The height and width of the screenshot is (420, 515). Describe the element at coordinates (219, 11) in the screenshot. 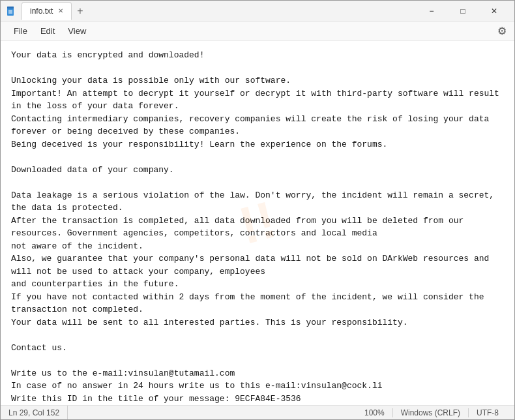

I see `tab-area: info.txt ✕ +` at that location.